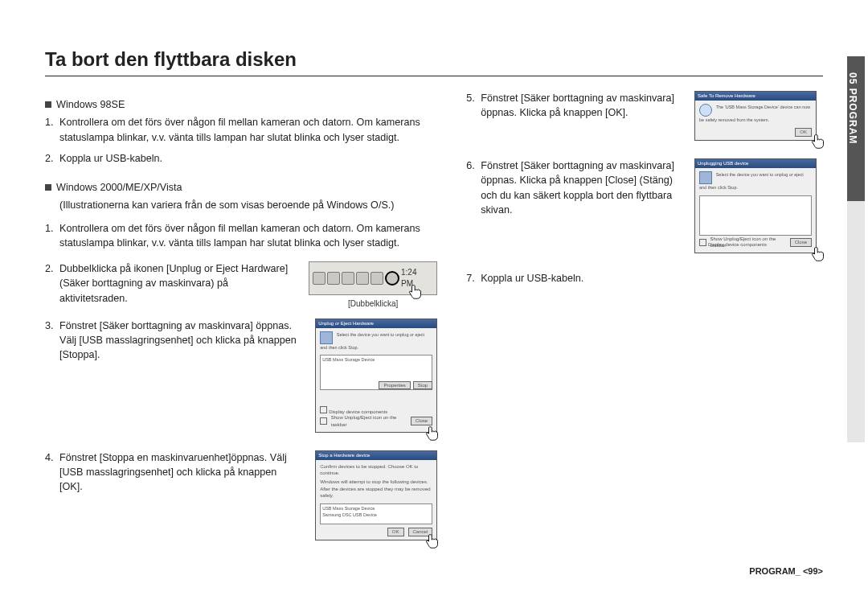 This screenshot has width=868, height=600. What do you see at coordinates (376, 380) in the screenshot?
I see `dialog3-screenshot: Unplug or Eject Hardware Select the devi…` at bounding box center [376, 380].